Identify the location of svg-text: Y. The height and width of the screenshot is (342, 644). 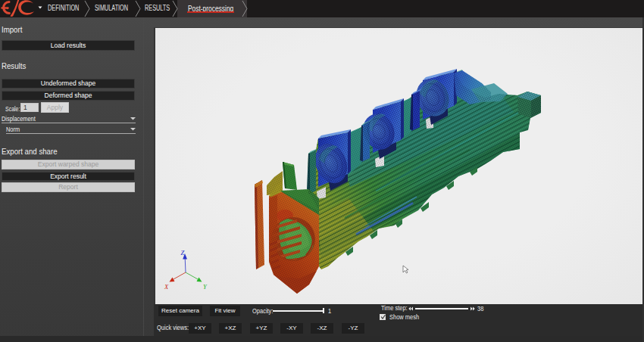
(205, 287).